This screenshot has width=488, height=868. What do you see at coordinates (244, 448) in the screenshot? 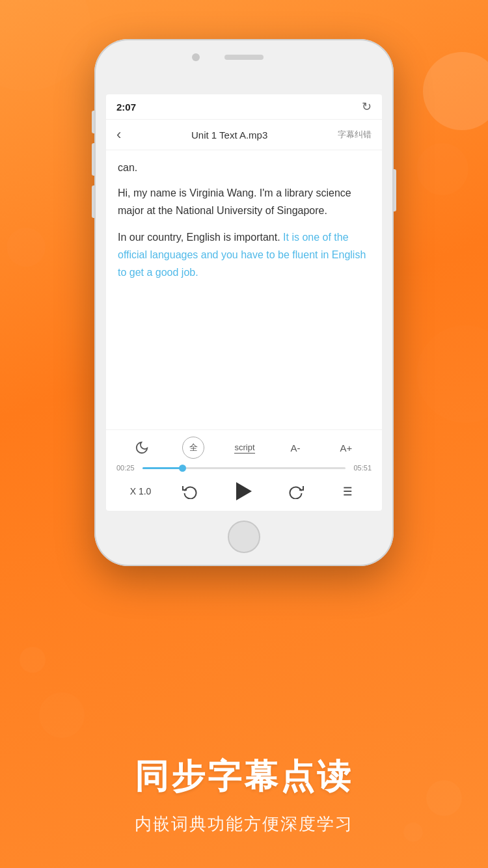
I see `control-icons-row: 全 script A- A+` at bounding box center [244, 448].